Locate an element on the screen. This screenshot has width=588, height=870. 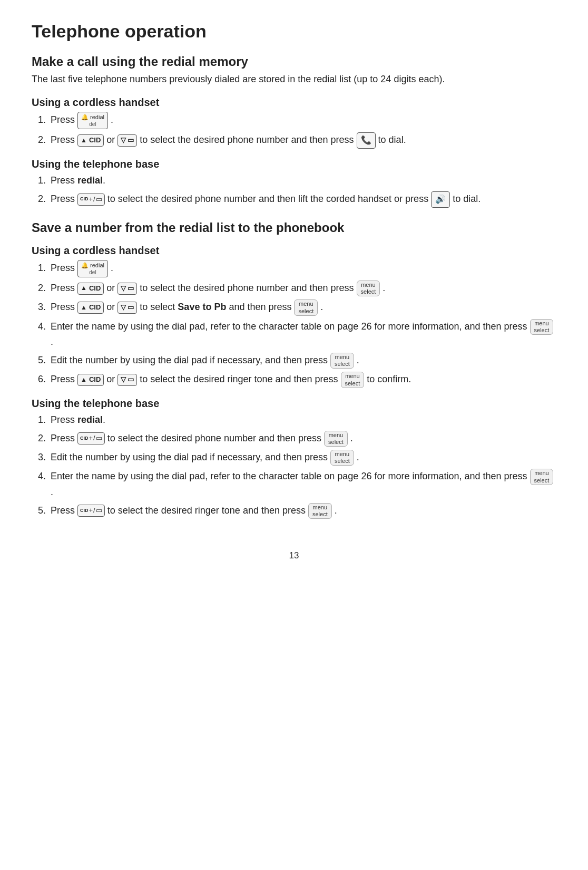
cid-up-button-3: ▲CID is located at coordinates (91, 308).